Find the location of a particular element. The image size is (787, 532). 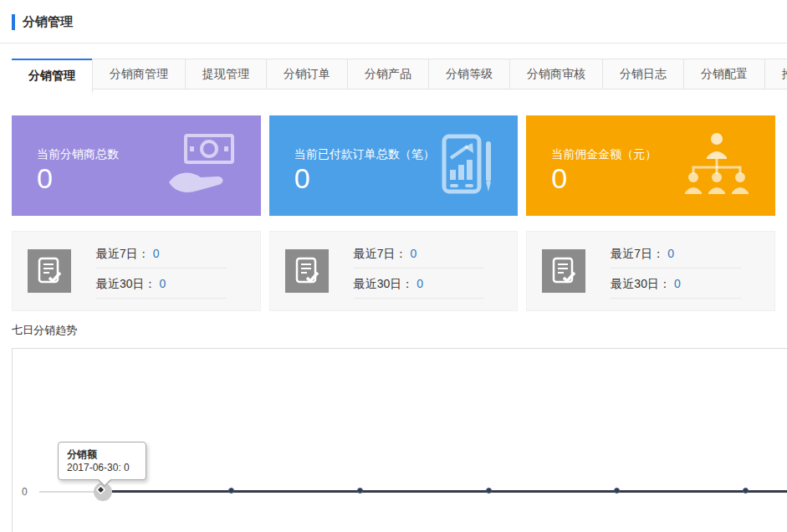

card-title: 当前佣金金额（元） is located at coordinates (604, 155).